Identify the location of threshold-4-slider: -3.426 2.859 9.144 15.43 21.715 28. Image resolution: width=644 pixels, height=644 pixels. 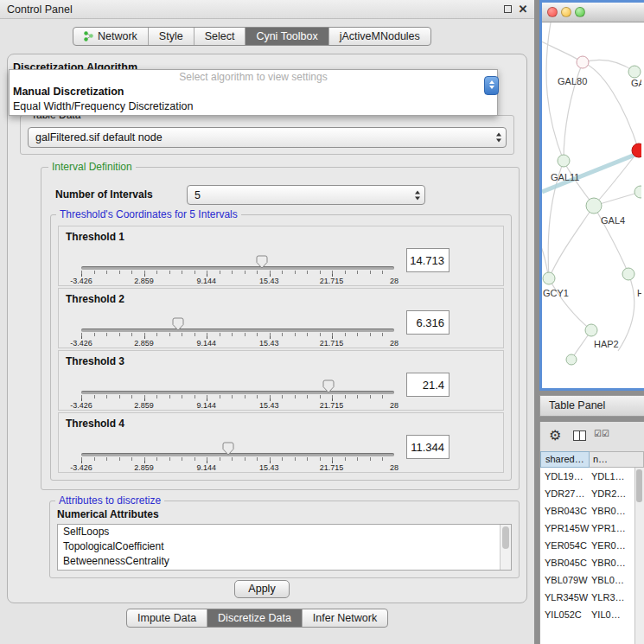
(238, 443).